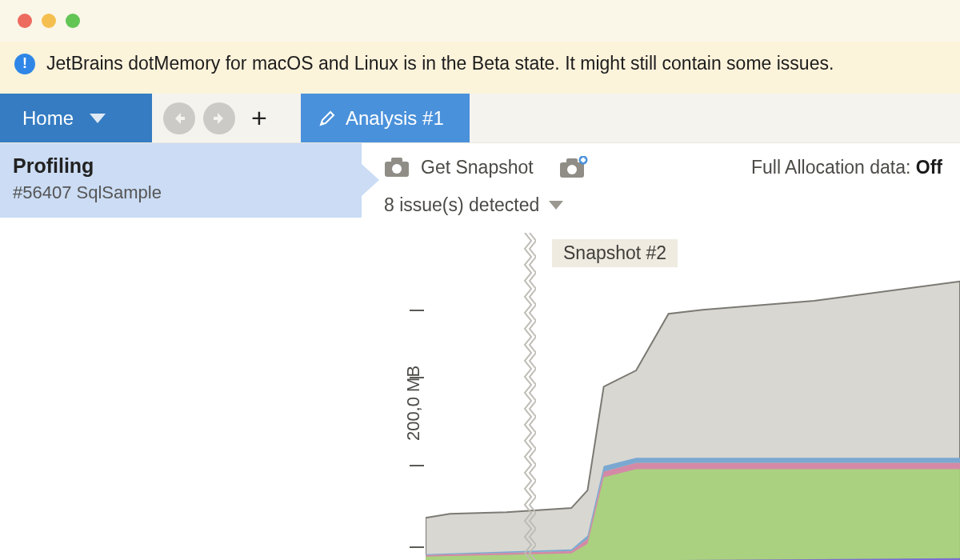 Image resolution: width=960 pixels, height=560 pixels. I want to click on beta-banner: ! JetBrains dotMemory for macOS and Linu…, so click(480, 67).